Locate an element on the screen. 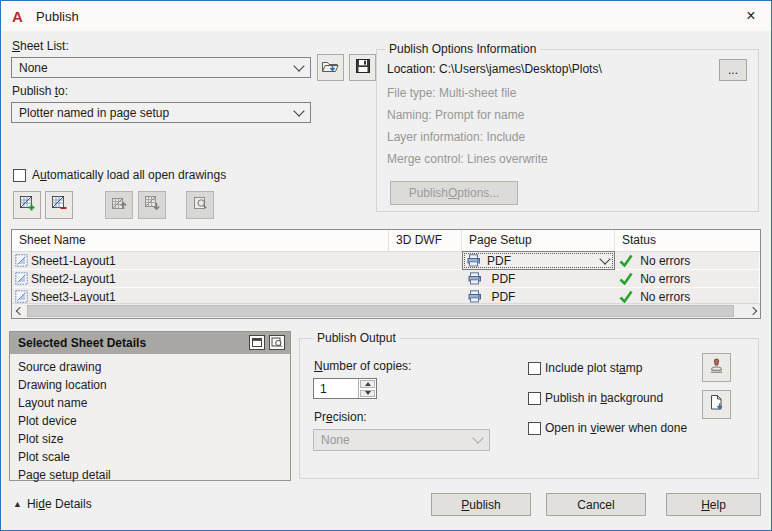 This screenshot has width=772, height=531. publish-to-label: Publish to: is located at coordinates (40, 91).